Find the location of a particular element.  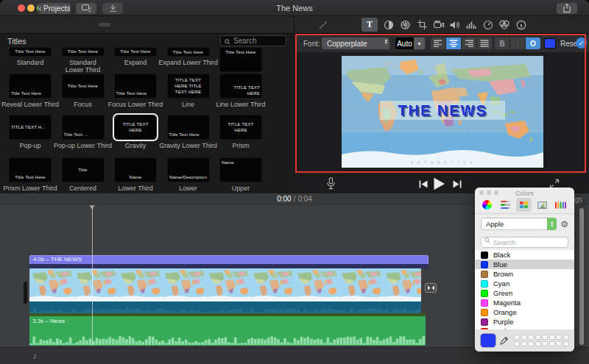

crop-icon is located at coordinates (422, 25).